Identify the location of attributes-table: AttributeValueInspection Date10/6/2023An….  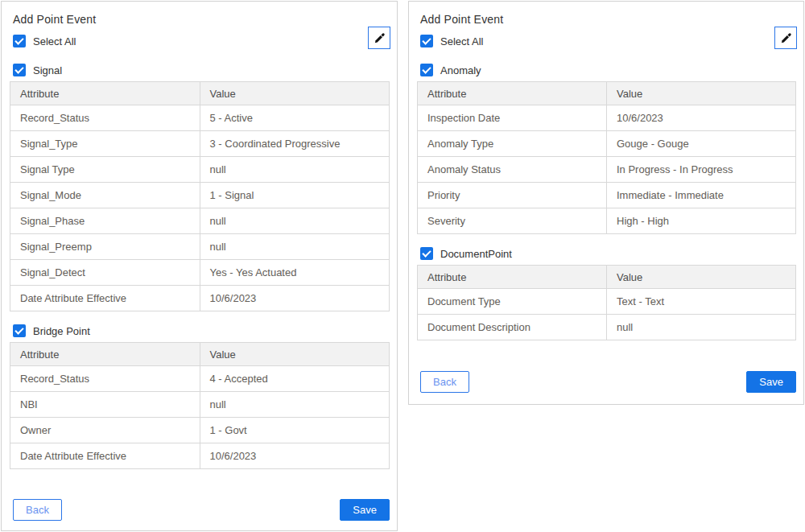
(607, 158).